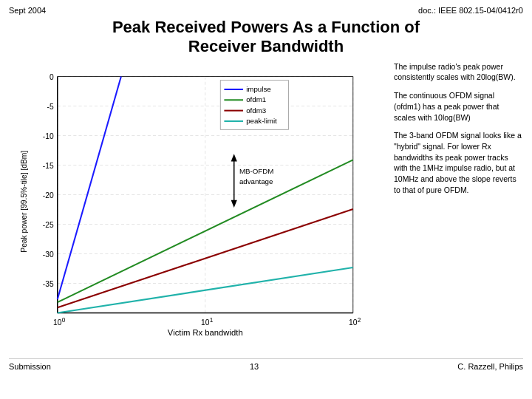 The height and width of the screenshot is (399, 532). What do you see at coordinates (359, 321) in the screenshot?
I see `svg-text: 2` at bounding box center [359, 321].